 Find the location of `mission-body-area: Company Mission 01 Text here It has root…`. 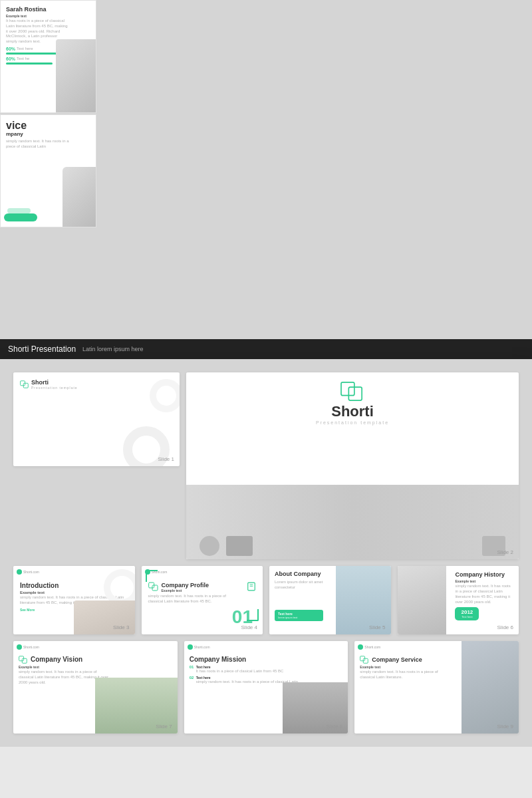

mission-body-area: Company Mission 01 Text here It has root… is located at coordinates (266, 670).